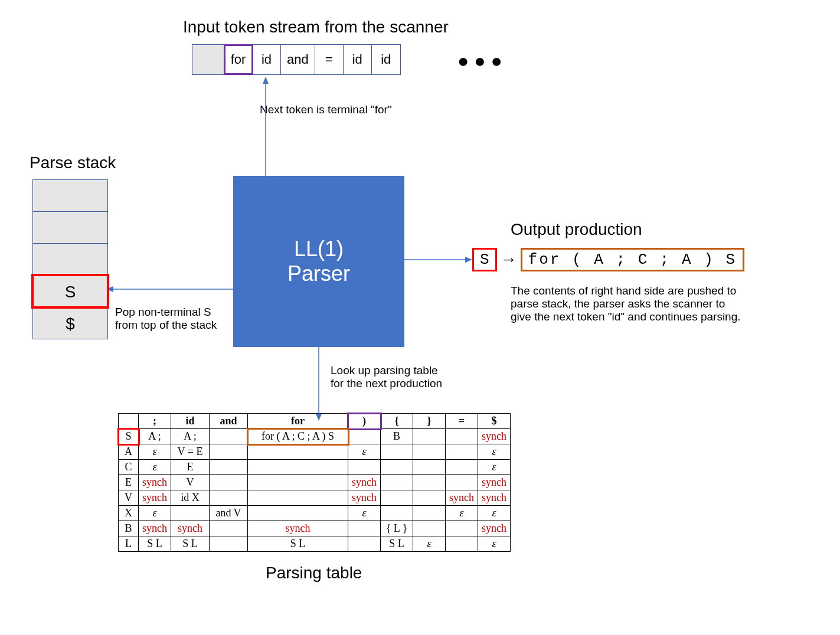  What do you see at coordinates (495, 498) in the screenshot?
I see `pt-cell-4-8: synch` at bounding box center [495, 498].